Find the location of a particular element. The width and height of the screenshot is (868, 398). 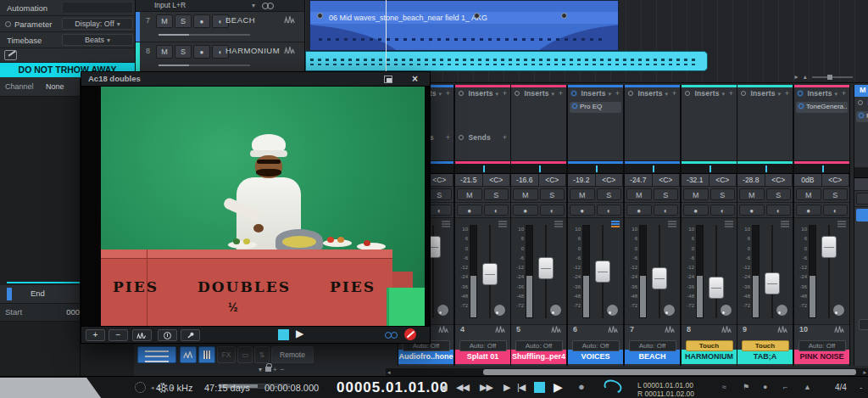

next-marker-button: ▶ is located at coordinates (507, 387).